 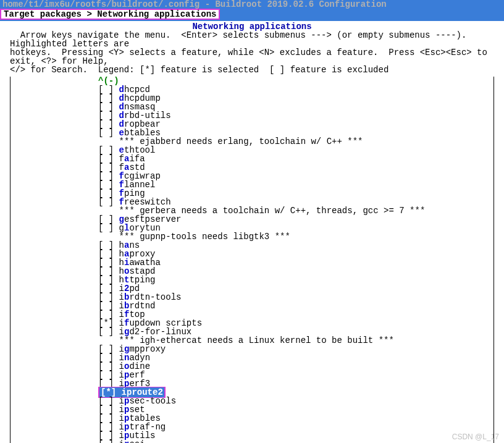 I want to click on menu-item: [ ] ipsec-tools, so click(x=296, y=401).